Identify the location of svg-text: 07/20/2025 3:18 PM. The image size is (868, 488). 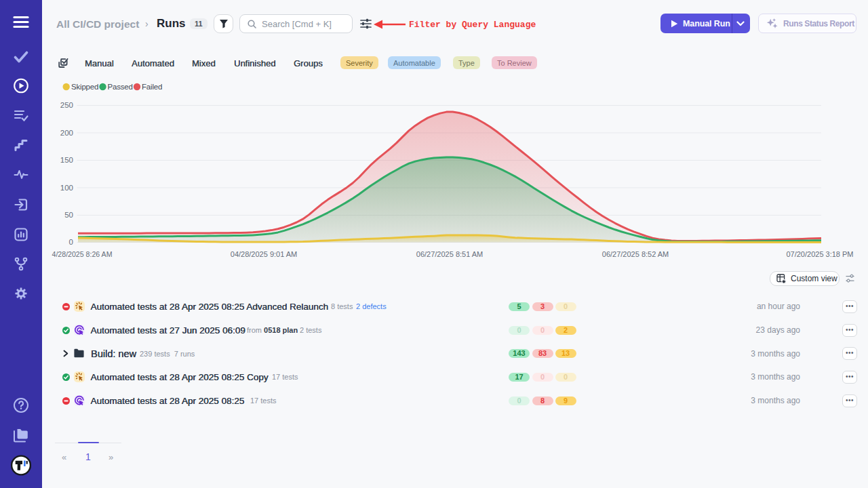
(819, 254).